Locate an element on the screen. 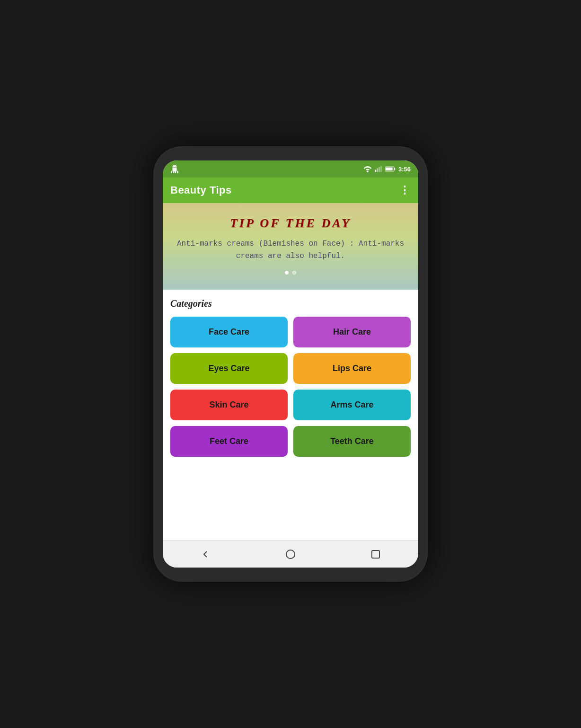 Image resolution: width=581 pixels, height=728 pixels. app-title: Beauty Tips is located at coordinates (201, 190).